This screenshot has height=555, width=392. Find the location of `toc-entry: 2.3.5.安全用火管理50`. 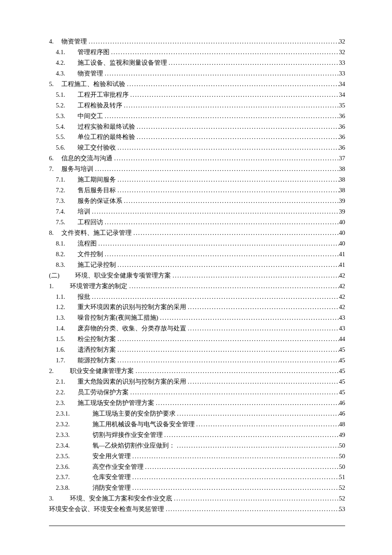

toc-entry: 2.3.5.安全用火管理50 is located at coordinates (197, 456).